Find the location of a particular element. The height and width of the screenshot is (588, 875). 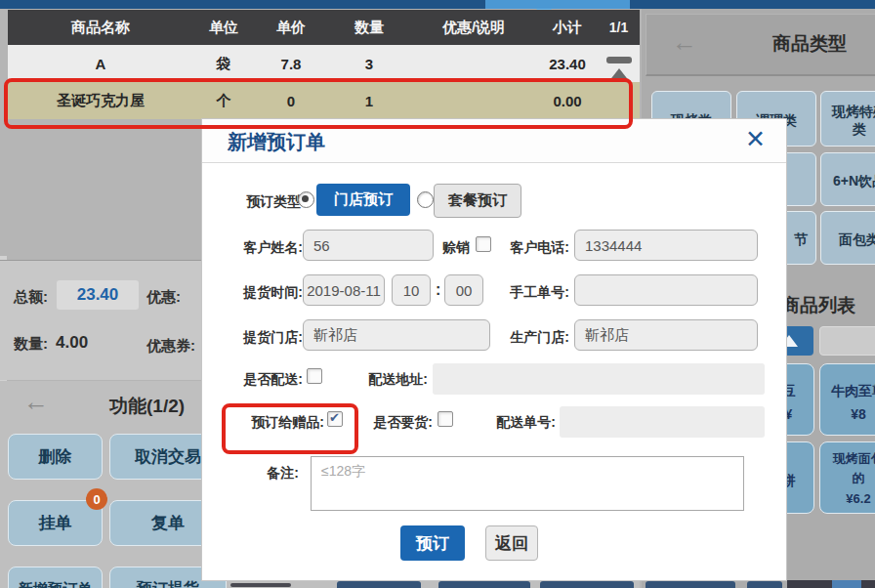

manual-number-input is located at coordinates (666, 290).